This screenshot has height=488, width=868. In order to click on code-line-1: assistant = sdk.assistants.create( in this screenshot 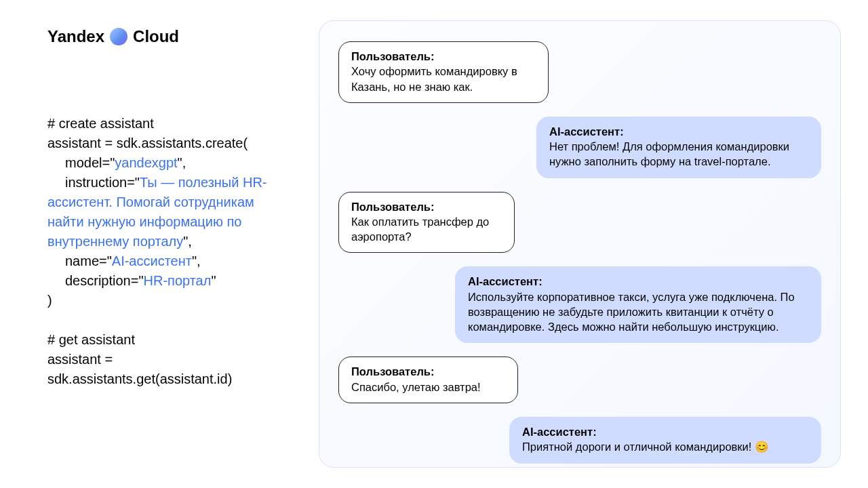, I will do `click(148, 143)`.